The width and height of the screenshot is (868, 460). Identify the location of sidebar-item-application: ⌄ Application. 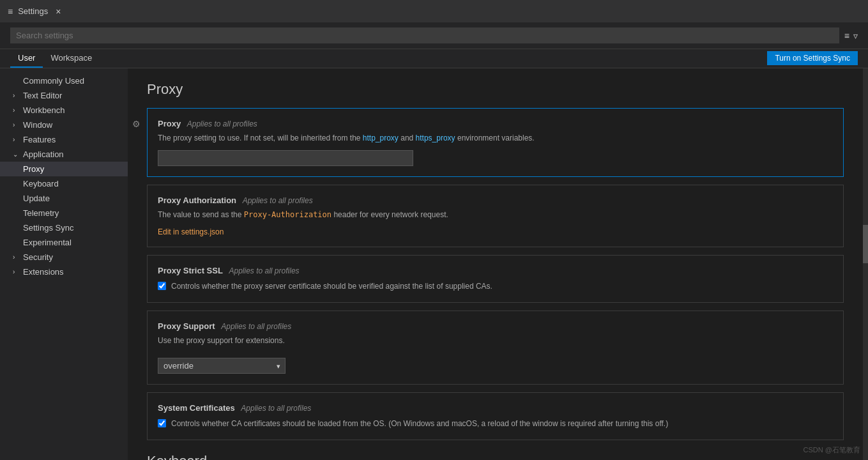
(64, 155).